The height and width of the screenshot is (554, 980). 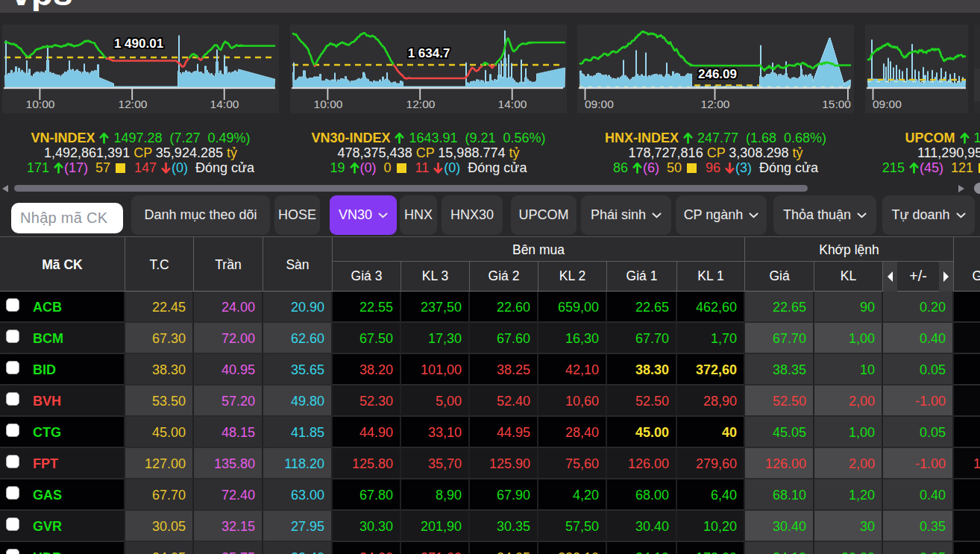 I want to click on svg-text: 246.09, so click(x=717, y=75).